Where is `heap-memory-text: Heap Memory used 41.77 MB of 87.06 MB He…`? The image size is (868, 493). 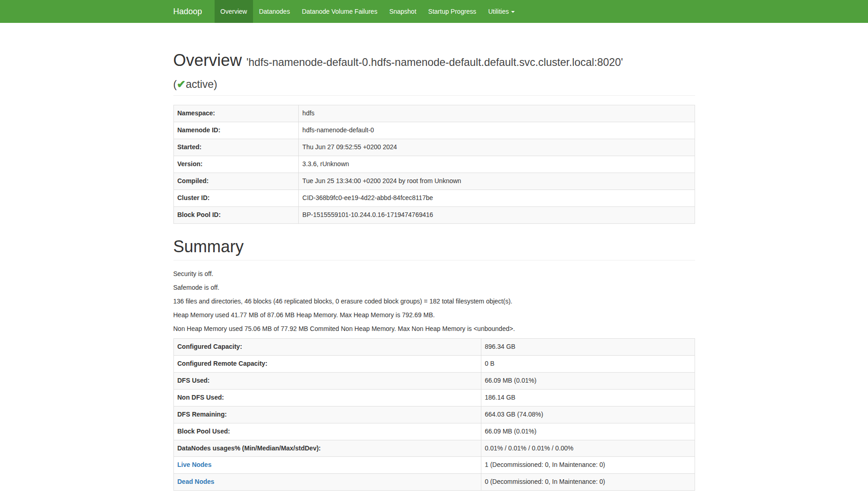
heap-memory-text: Heap Memory used 41.77 MB of 87.06 MB He… is located at coordinates (434, 315).